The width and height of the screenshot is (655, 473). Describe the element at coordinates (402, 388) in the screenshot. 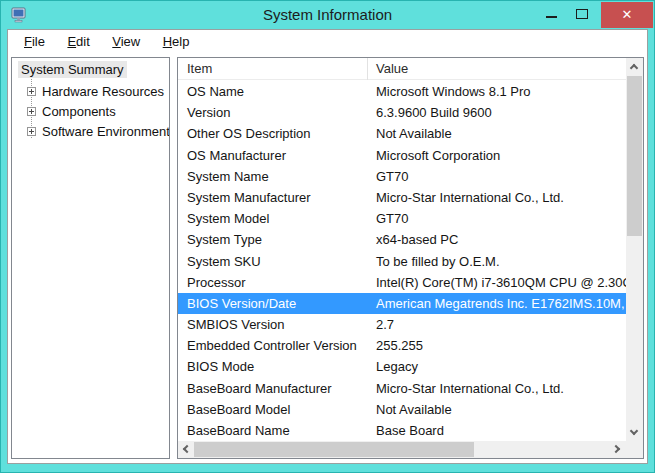

I see `table-row: BaseBoard ManufacturerMicro-Star Interna…` at that location.